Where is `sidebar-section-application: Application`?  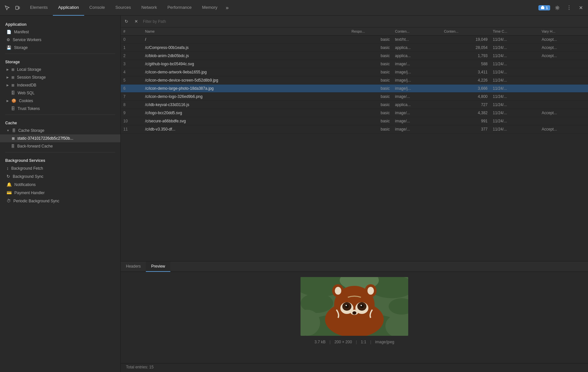
sidebar-section-application: Application is located at coordinates (60, 23).